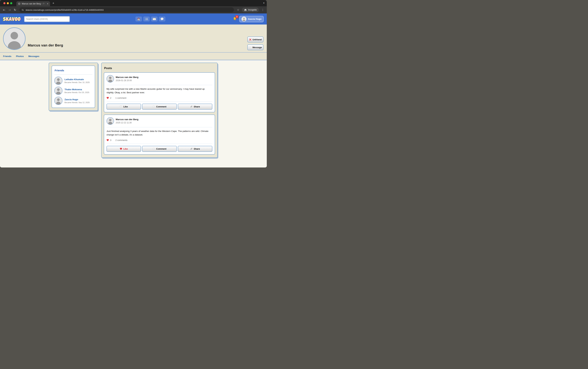 The image size is (588, 369). What do you see at coordinates (133, 38) in the screenshot?
I see `profile-header: Marcus van der Berg Unfriend Message` at bounding box center [133, 38].